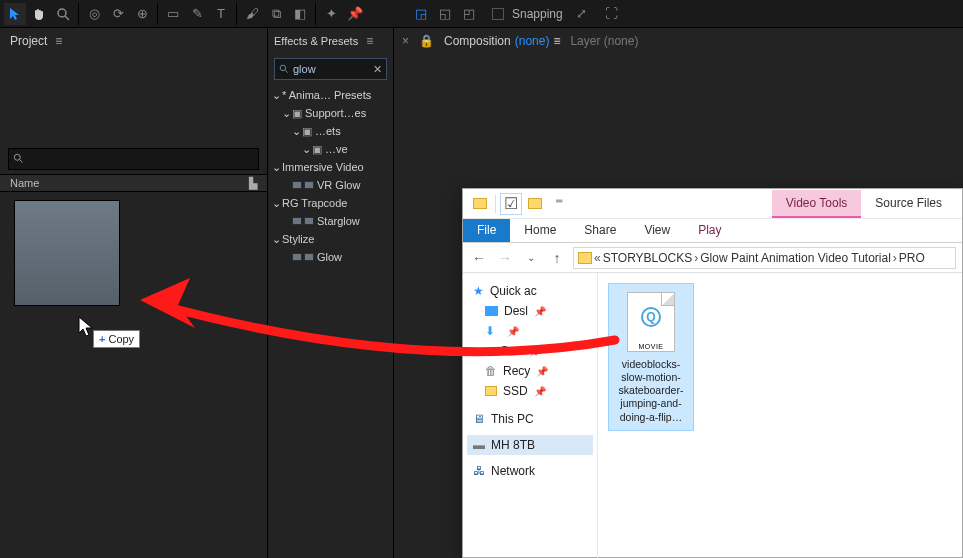  What do you see at coordinates (557, 258) in the screenshot?
I see `up-button: ↑` at bounding box center [557, 258].